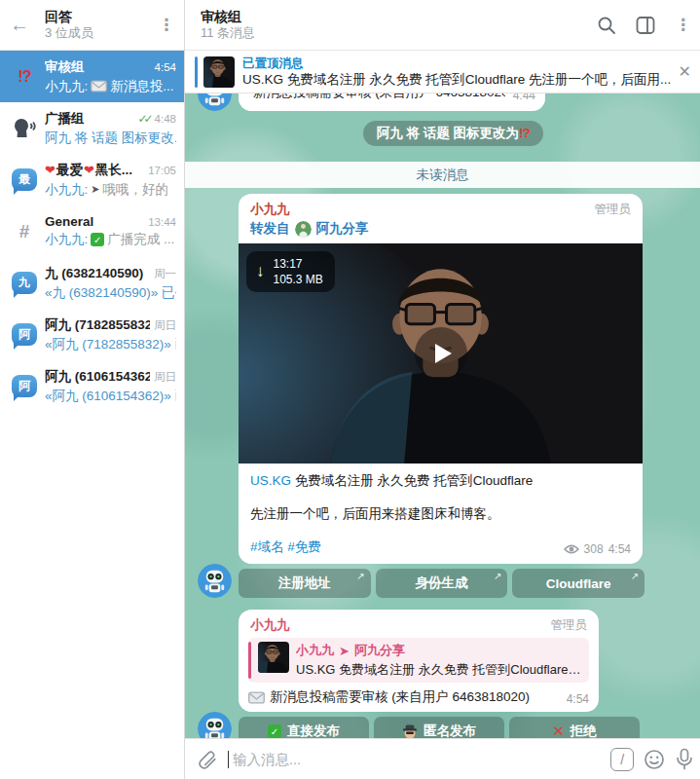 Image resolution: width=700 pixels, height=779 pixels. What do you see at coordinates (92, 386) in the screenshot?
I see `topic-item-ajiu-2: 阿 阿九 (6106154362) 周日 «阿九 (6106154362)» 已…` at bounding box center [92, 386].